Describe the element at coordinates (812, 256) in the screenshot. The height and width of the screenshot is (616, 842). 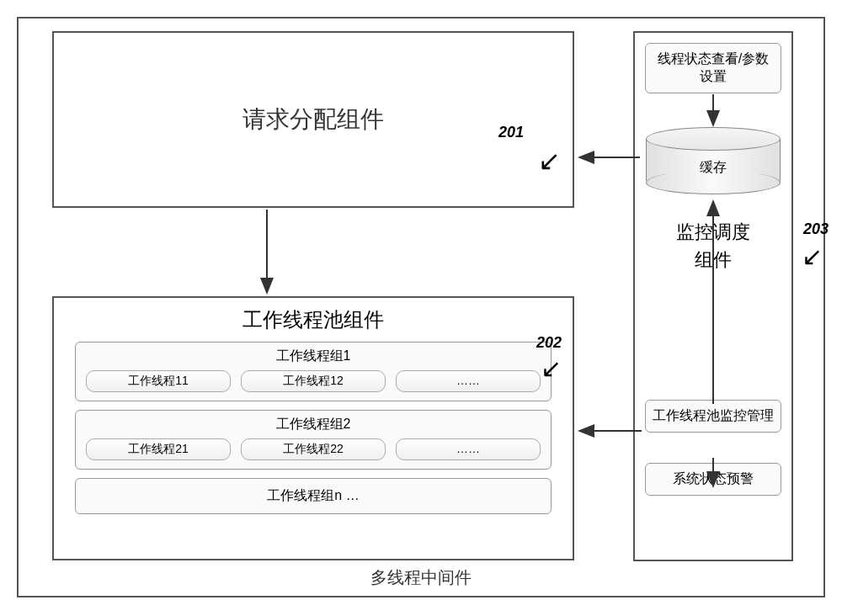
I see `label-203-lead: ↙` at that location.